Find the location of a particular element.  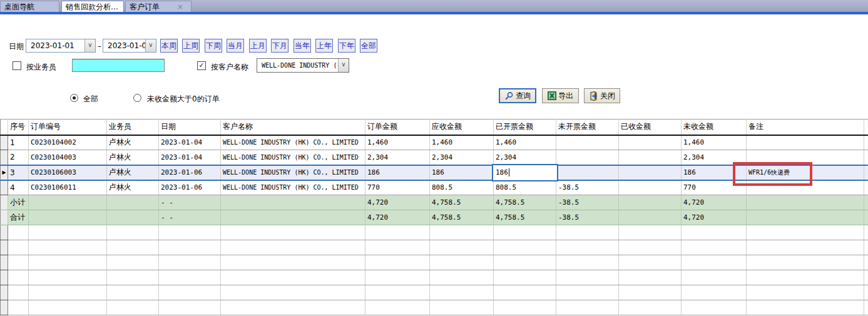

cell-invoiced: 2,304 is located at coordinates (525, 158).